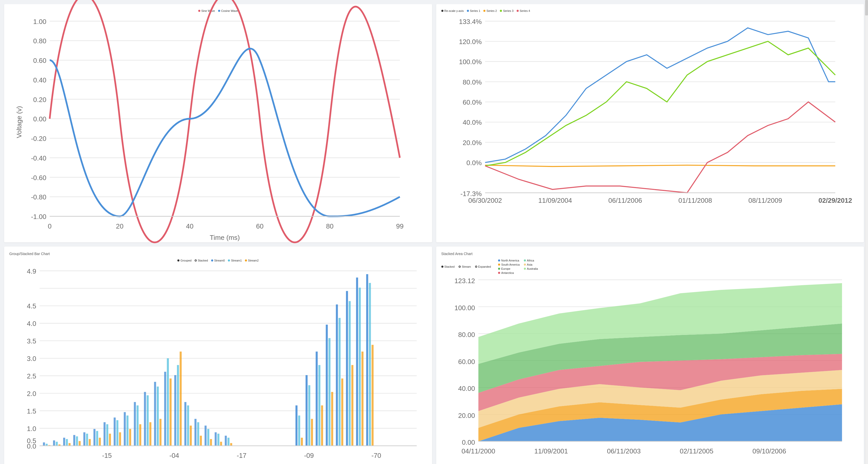 This screenshot has width=868, height=464. What do you see at coordinates (32, 324) in the screenshot?
I see `y-tick: 4.0` at bounding box center [32, 324].